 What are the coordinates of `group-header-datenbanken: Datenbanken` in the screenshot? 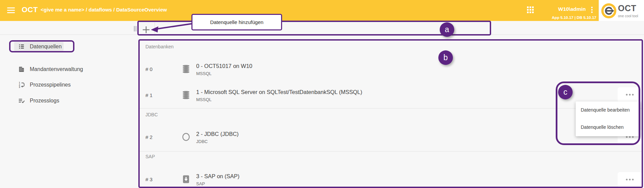 It's located at (160, 47).